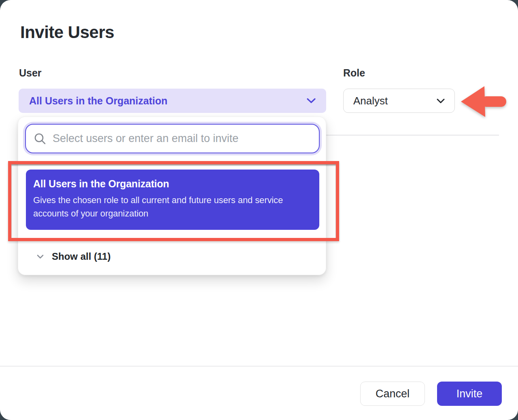 The height and width of the screenshot is (420, 518). What do you see at coordinates (469, 394) in the screenshot?
I see `invite-button: Invite` at bounding box center [469, 394].